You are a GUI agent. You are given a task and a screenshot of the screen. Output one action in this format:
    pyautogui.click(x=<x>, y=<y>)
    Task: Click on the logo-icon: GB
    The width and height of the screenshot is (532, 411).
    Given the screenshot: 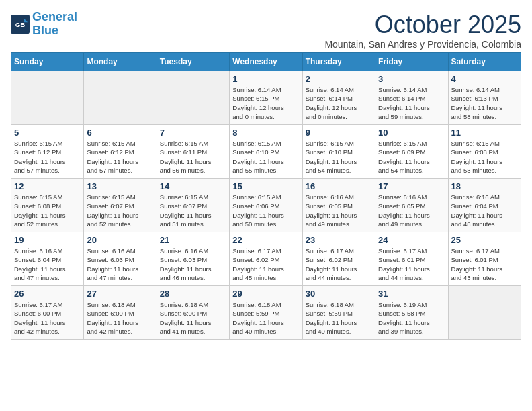 What is the action you would take?
    pyautogui.click(x=20, y=24)
    